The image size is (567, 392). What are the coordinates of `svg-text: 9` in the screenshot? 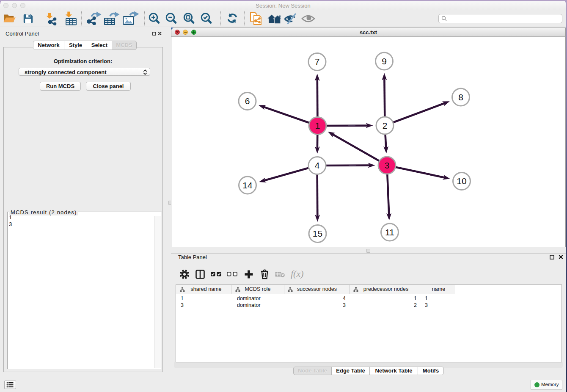 It's located at (384, 61).